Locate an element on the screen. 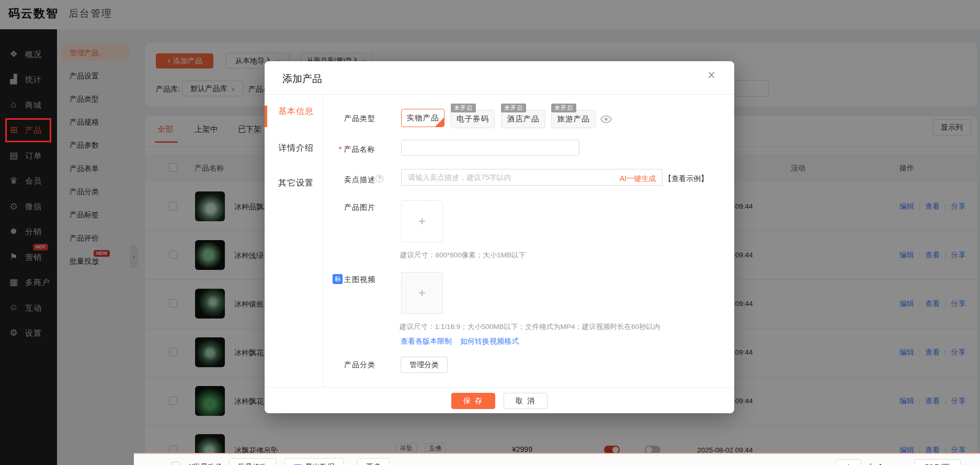  modal-tab-detail: 详情介绍 is located at coordinates (296, 149).